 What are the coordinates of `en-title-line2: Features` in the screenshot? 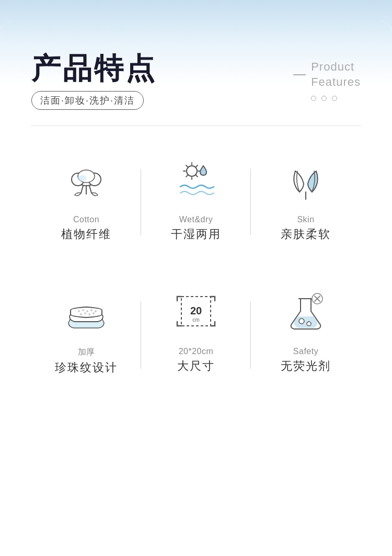 It's located at (336, 83).